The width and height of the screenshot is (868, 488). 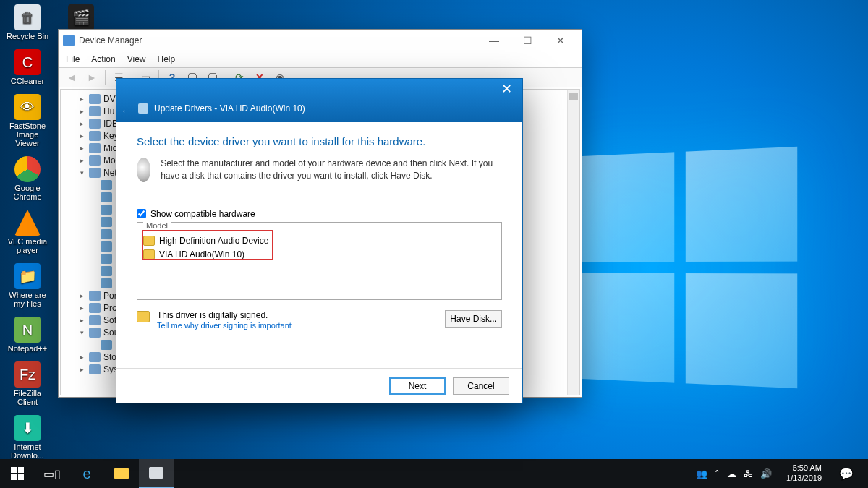 I want to click on cancel-button: Cancel, so click(x=481, y=386).